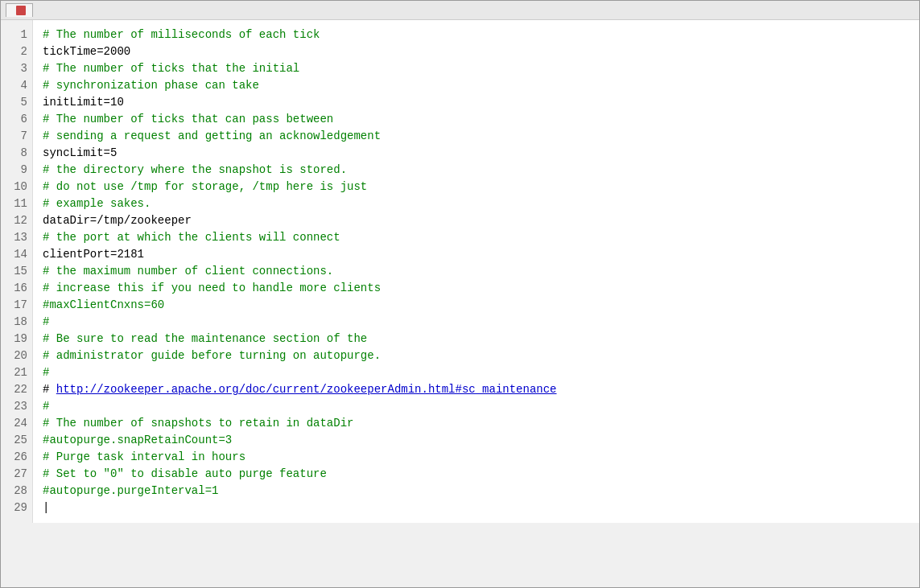 This screenshot has height=588, width=920. Describe the element at coordinates (477, 51) in the screenshot. I see `code-line: tickTime=2000` at that location.